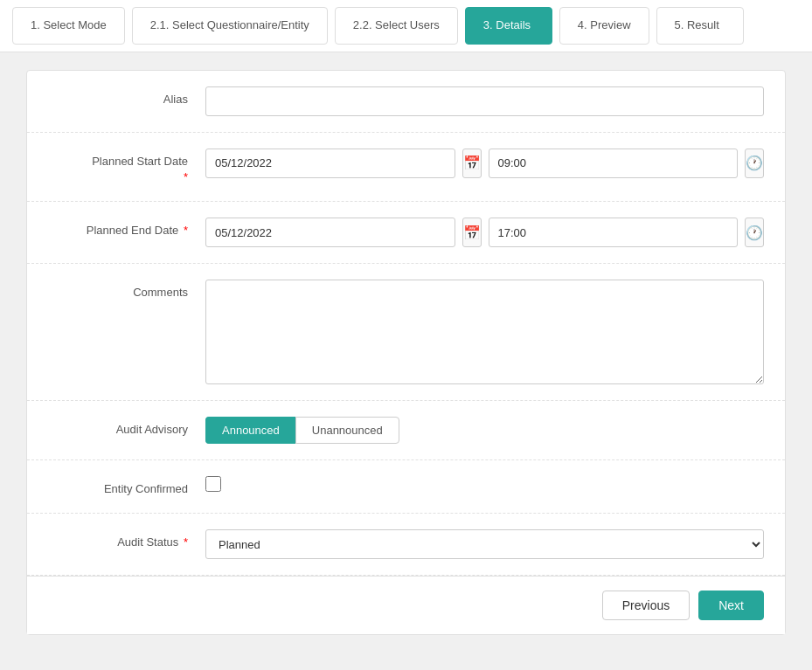 The width and height of the screenshot is (812, 670). What do you see at coordinates (406, 545) in the screenshot?
I see `audit-status-row: Audit Status * Planned In Progress Compl…` at bounding box center [406, 545].